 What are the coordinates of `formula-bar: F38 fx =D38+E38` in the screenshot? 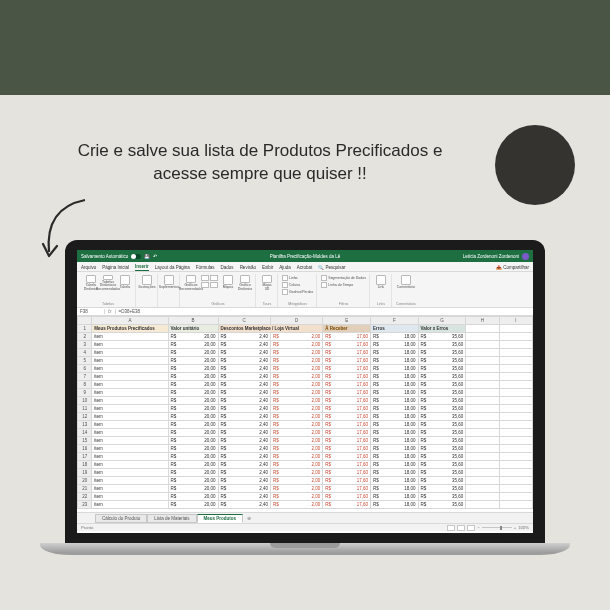 It's located at (305, 312).